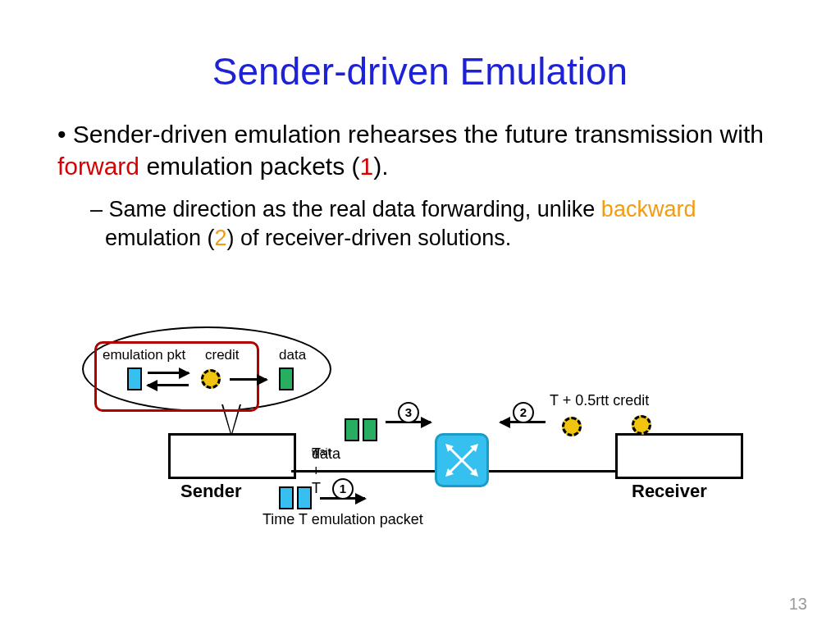 This screenshot has height=630, width=840. Describe the element at coordinates (292, 355) in the screenshot. I see `legend-data-label: data` at that location.